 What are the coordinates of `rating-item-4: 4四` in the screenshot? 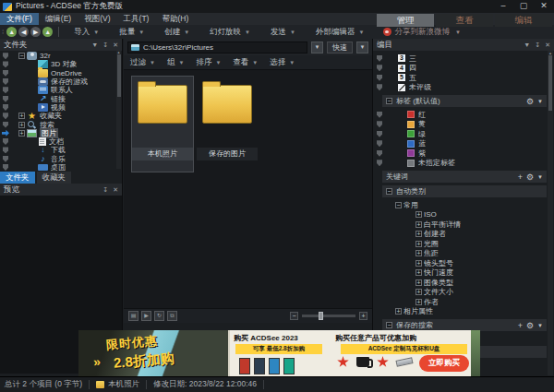 It's located at (464, 68).